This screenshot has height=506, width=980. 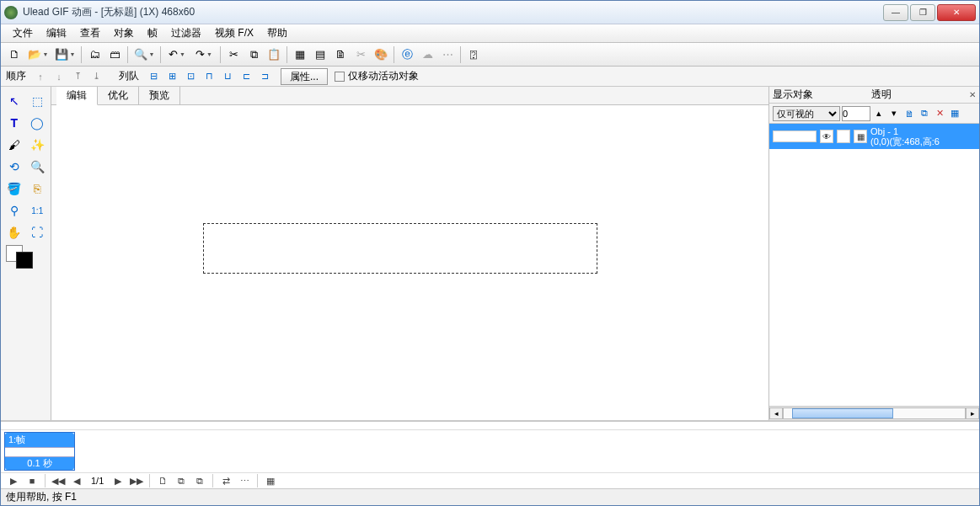 What do you see at coordinates (25, 257) in the screenshot?
I see `color-swatches` at bounding box center [25, 257].